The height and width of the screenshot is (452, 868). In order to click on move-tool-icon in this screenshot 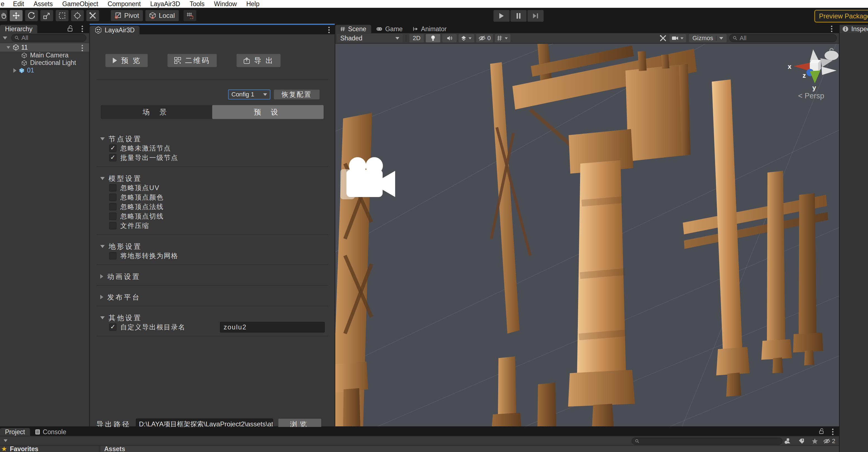, I will do `click(16, 16)`.